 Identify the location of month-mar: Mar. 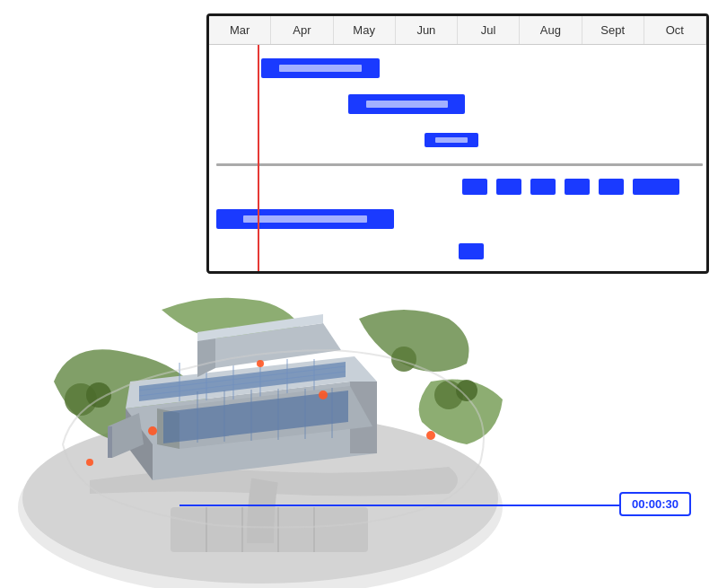
(241, 31).